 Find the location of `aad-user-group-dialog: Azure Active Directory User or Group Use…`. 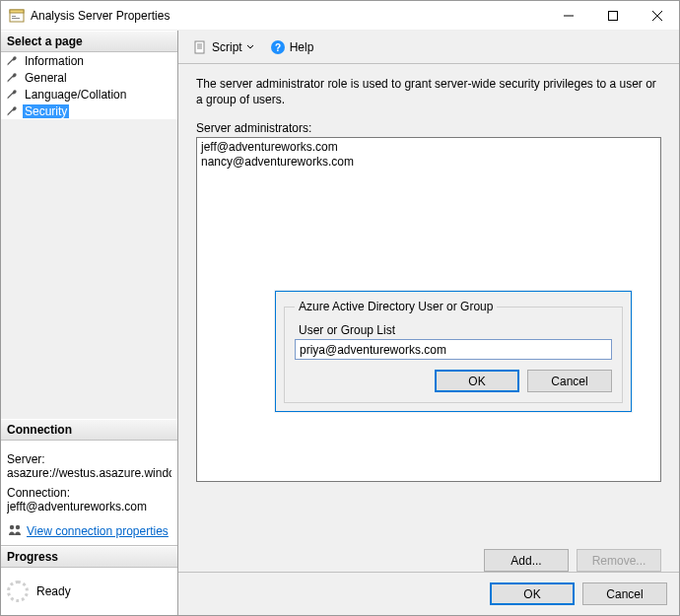

aad-user-group-dialog: Azure Active Directory User or Group Use… is located at coordinates (453, 351).